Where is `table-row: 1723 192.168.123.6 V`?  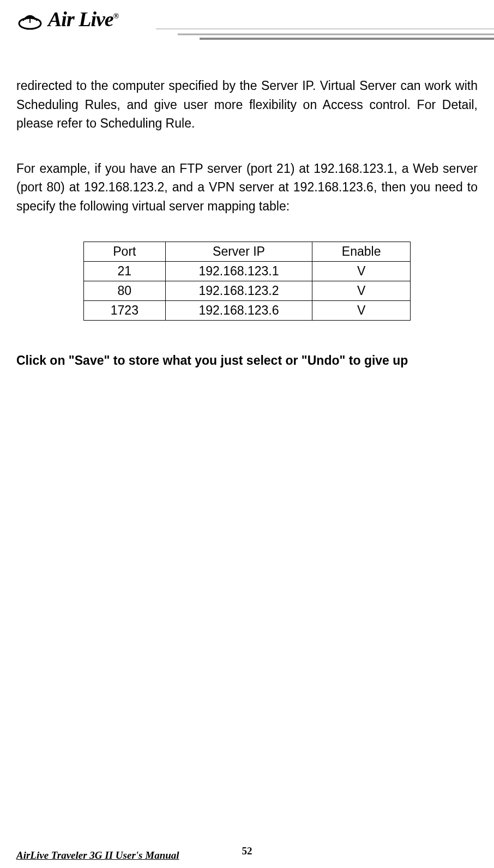
table-row: 1723 192.168.123.6 V is located at coordinates (248, 311).